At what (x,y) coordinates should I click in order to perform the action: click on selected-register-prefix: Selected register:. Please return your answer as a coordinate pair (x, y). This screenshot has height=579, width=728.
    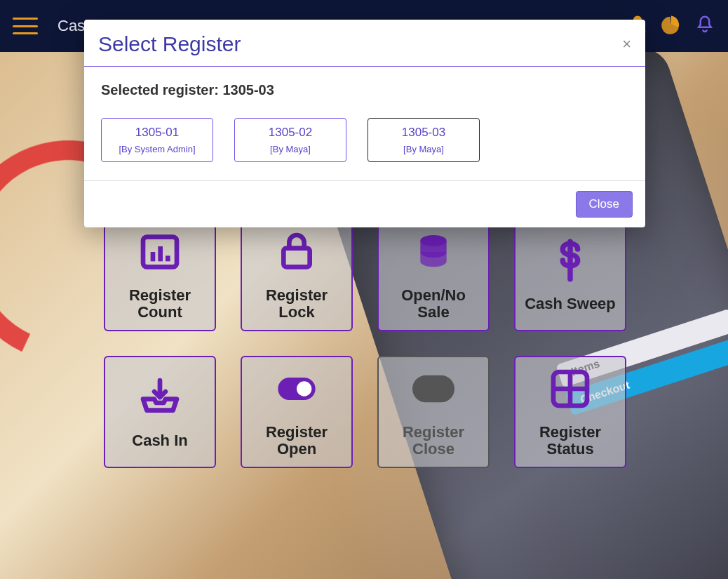
    Looking at the image, I should click on (161, 90).